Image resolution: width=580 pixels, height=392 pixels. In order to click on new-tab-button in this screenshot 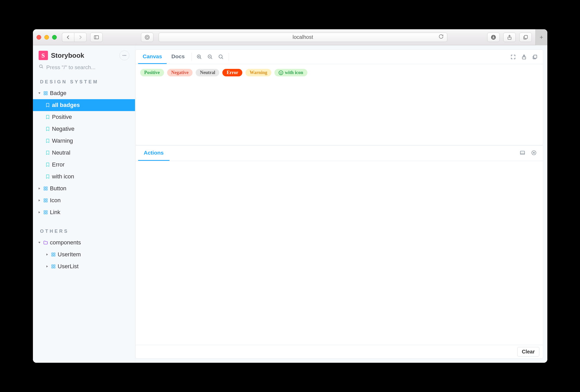, I will do `click(541, 37)`.